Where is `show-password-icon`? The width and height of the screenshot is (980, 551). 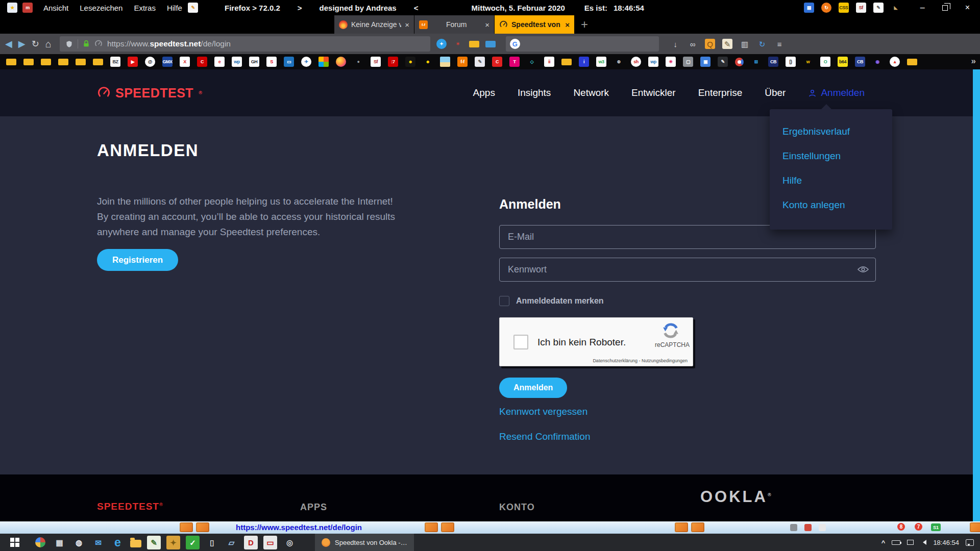
show-password-icon is located at coordinates (863, 269).